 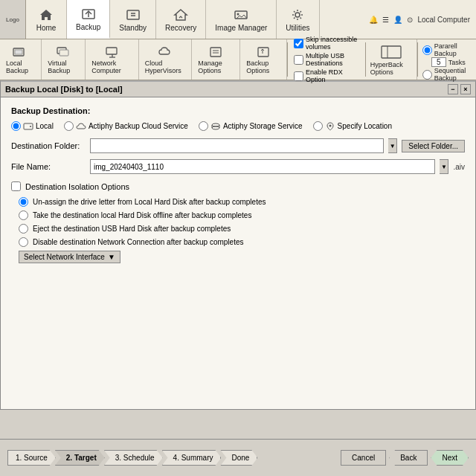 I want to click on logo: Logo, so click(x=13, y=19).